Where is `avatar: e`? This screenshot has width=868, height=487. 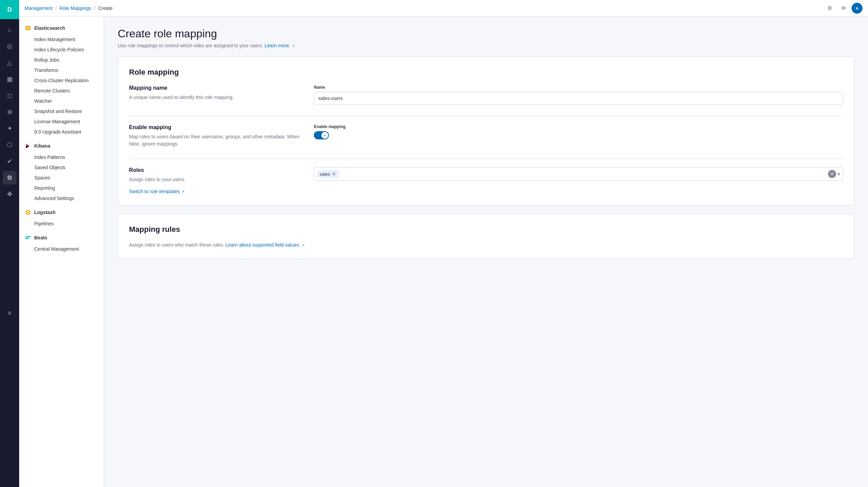
avatar: e is located at coordinates (857, 8).